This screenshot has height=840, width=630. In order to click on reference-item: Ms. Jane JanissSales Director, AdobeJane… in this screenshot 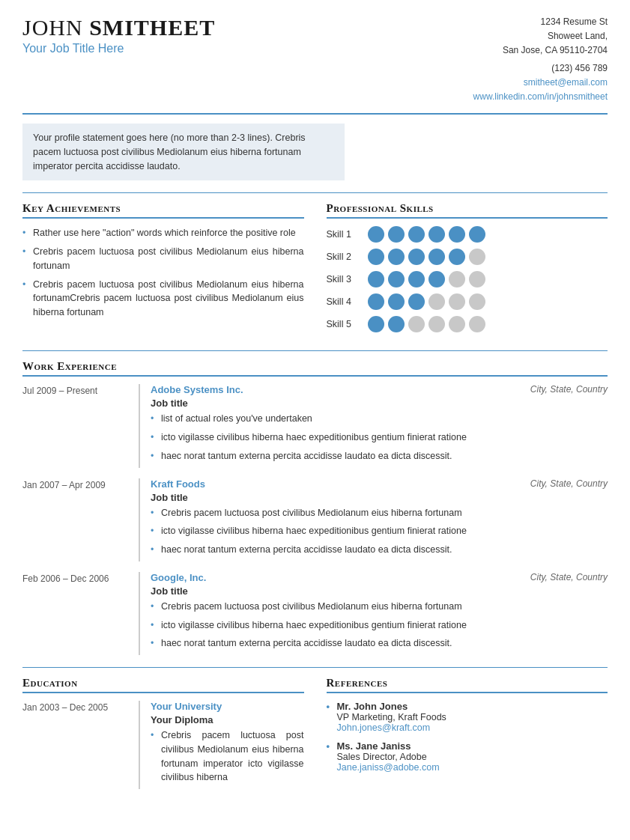, I will do `click(467, 756)`.